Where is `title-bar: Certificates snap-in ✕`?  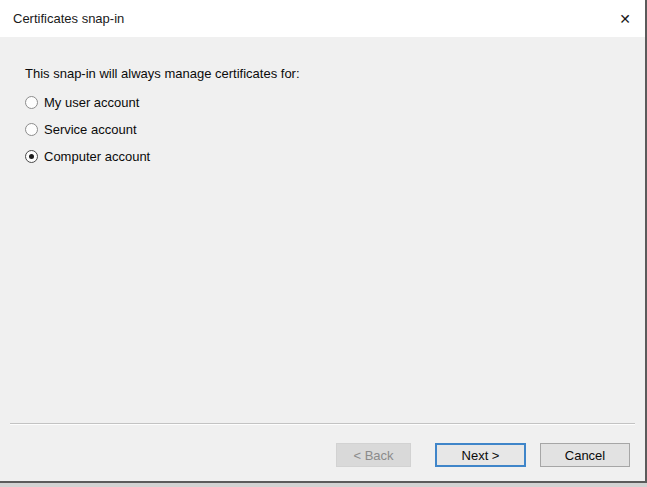
title-bar: Certificates snap-in ✕ is located at coordinates (322, 18).